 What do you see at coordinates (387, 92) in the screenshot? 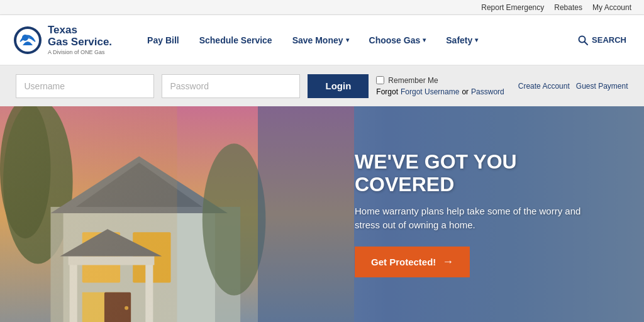
I see `forgot-label: Forgot` at bounding box center [387, 92].